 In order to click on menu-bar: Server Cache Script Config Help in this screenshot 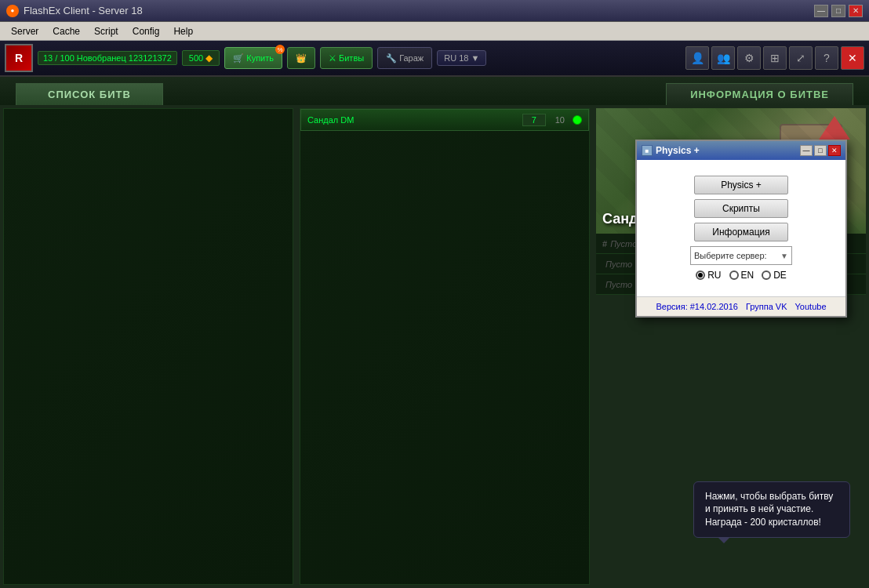, I will do `click(434, 31)`.